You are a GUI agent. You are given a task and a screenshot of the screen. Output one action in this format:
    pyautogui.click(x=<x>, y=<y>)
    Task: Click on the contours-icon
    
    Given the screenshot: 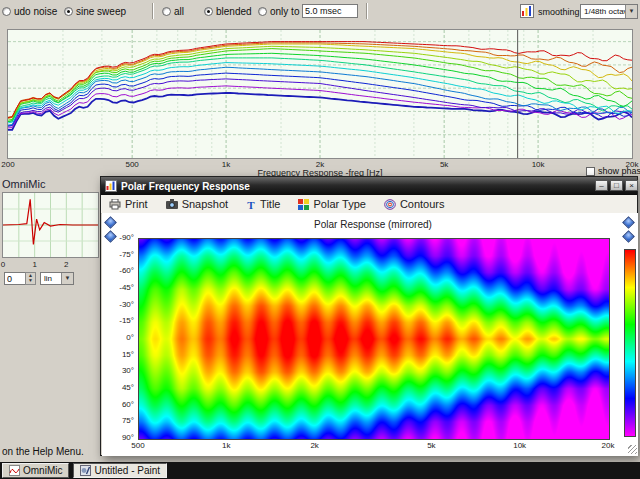 What is the action you would take?
    pyautogui.click(x=390, y=204)
    